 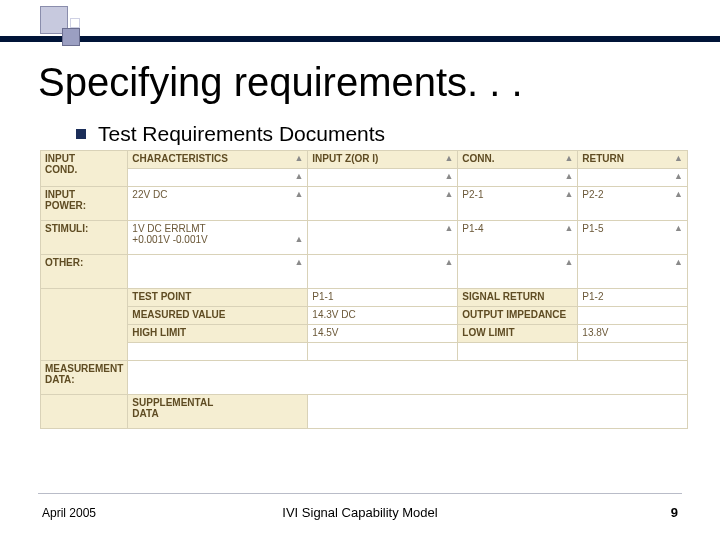 What do you see at coordinates (84, 412) in the screenshot?
I see `row-label-blank2` at bounding box center [84, 412].